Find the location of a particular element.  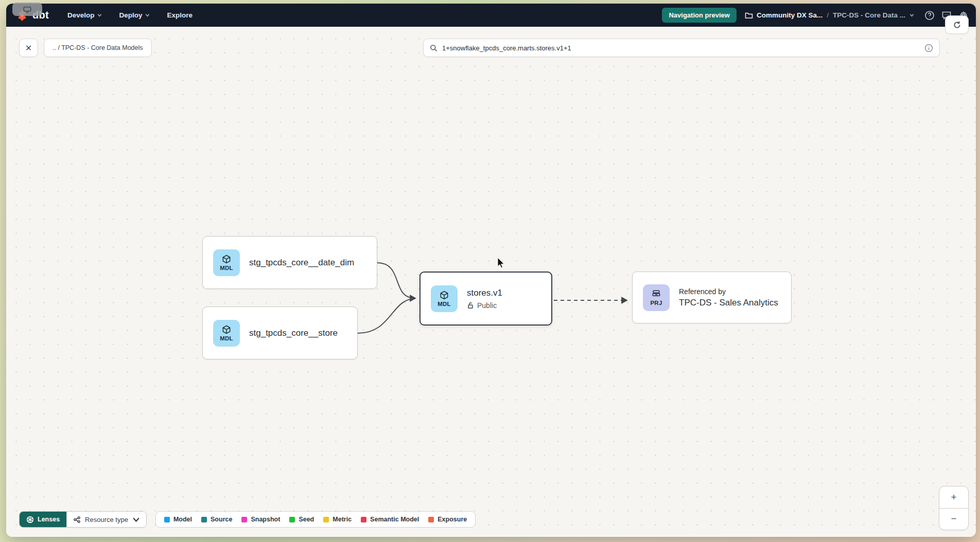

resource-type-label: Resource type is located at coordinates (107, 519).